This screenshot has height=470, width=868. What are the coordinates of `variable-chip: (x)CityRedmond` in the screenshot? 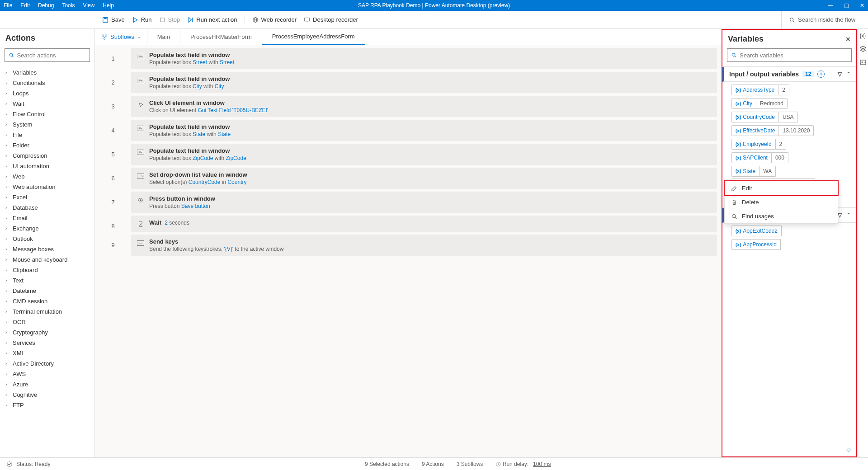 It's located at (760, 103).